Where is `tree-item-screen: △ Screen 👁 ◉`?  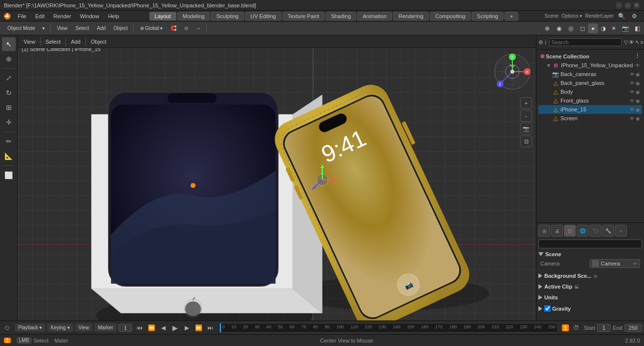 tree-item-screen: △ Screen 👁 ◉ is located at coordinates (590, 118).